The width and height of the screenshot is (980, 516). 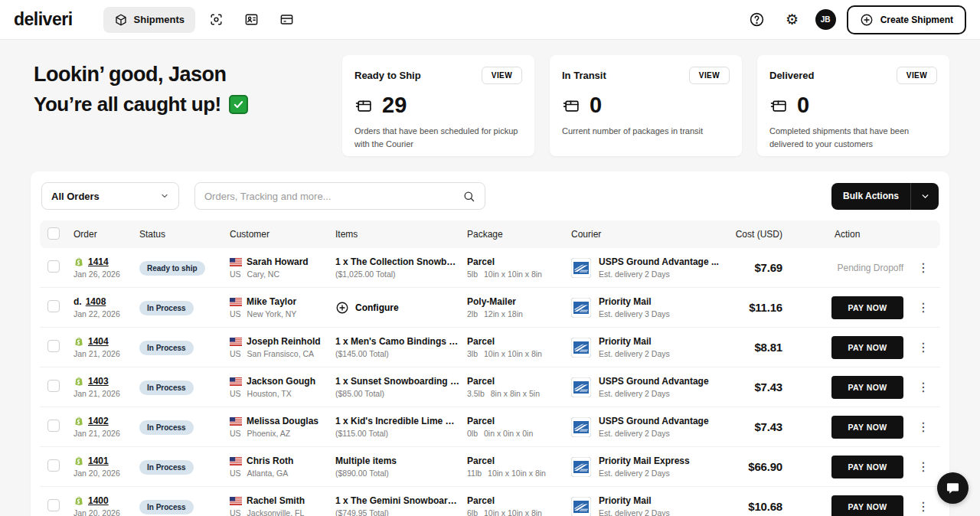 I want to click on order-id-link: 1403, so click(x=98, y=381).